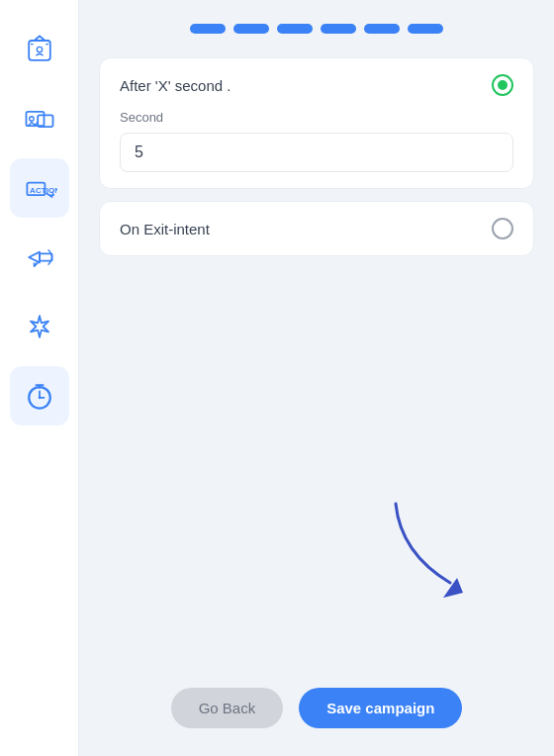  What do you see at coordinates (40, 378) in the screenshot?
I see `sidebar: ACTION` at bounding box center [40, 378].